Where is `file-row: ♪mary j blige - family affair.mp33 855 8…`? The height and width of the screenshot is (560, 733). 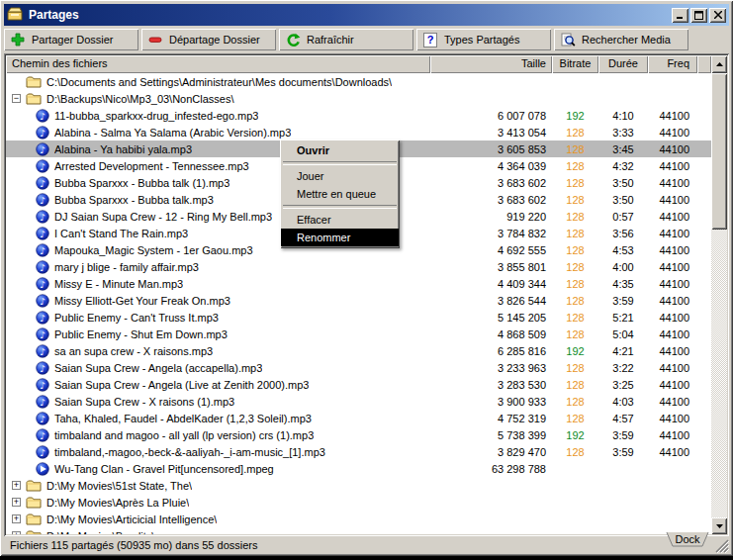 file-row: ♪mary j blige - family affair.mp33 855 8… is located at coordinates (358, 267).